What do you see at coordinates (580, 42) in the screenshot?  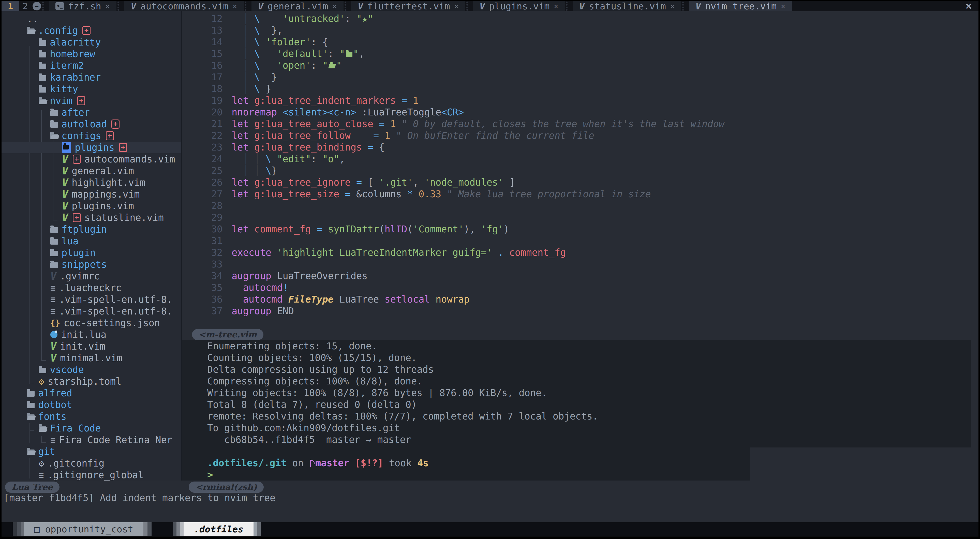 I see `code-line: 14 │ \ 'folder': {` at bounding box center [580, 42].